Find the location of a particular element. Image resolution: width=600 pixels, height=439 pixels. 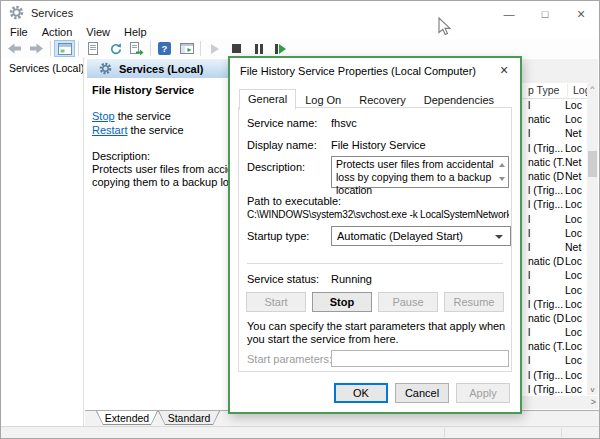

startup-type-cell: natic (T... is located at coordinates (543, 346).